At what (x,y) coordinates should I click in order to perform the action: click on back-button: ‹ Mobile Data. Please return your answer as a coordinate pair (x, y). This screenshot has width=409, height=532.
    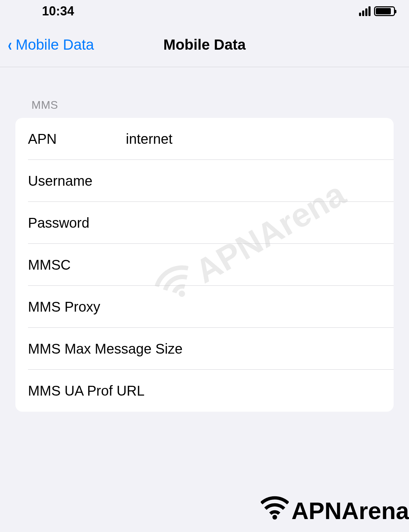
    Looking at the image, I should click on (50, 45).